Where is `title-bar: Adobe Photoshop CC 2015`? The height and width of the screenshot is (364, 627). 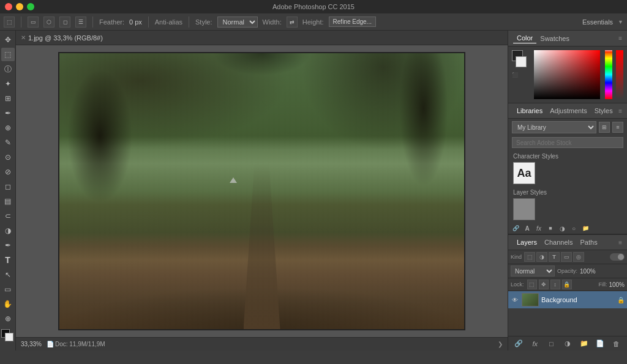
title-bar: Adobe Photoshop CC 2015 is located at coordinates (314, 7).